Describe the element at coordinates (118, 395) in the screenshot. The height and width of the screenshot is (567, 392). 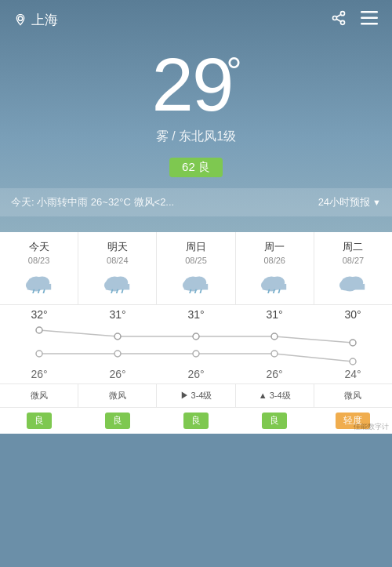
I see `wind-col-1: 微风` at that location.